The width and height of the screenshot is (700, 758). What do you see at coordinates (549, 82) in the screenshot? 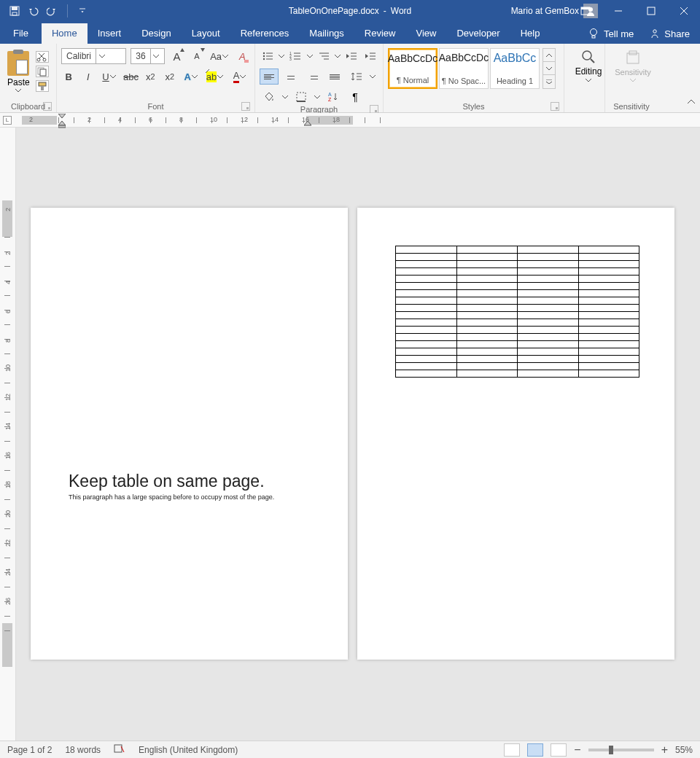
I see `styles-more-icon` at bounding box center [549, 82].